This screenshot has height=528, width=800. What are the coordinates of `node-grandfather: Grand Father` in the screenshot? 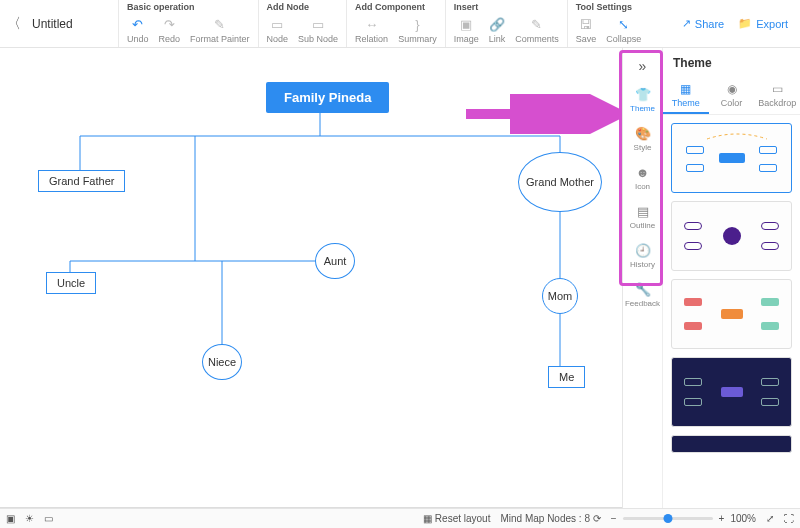 It's located at (82, 181).